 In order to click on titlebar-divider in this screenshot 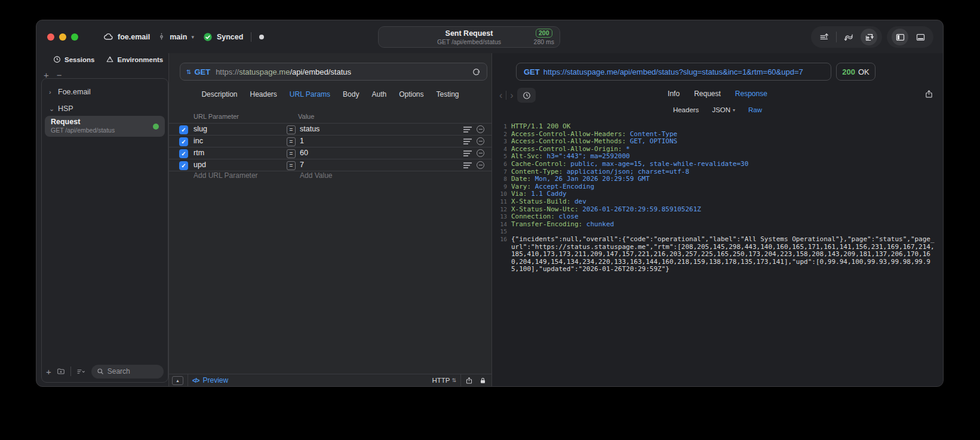, I will do `click(251, 37)`.